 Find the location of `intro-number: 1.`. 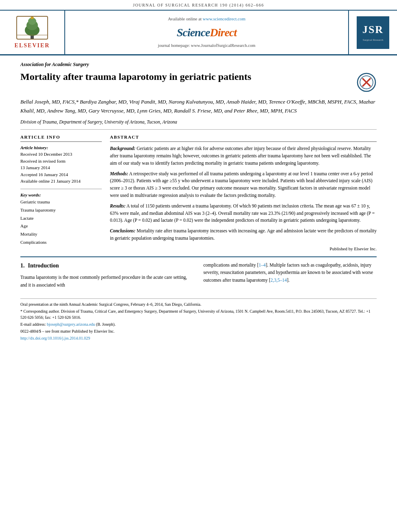

intro-number: 1. is located at coordinates (23, 266).